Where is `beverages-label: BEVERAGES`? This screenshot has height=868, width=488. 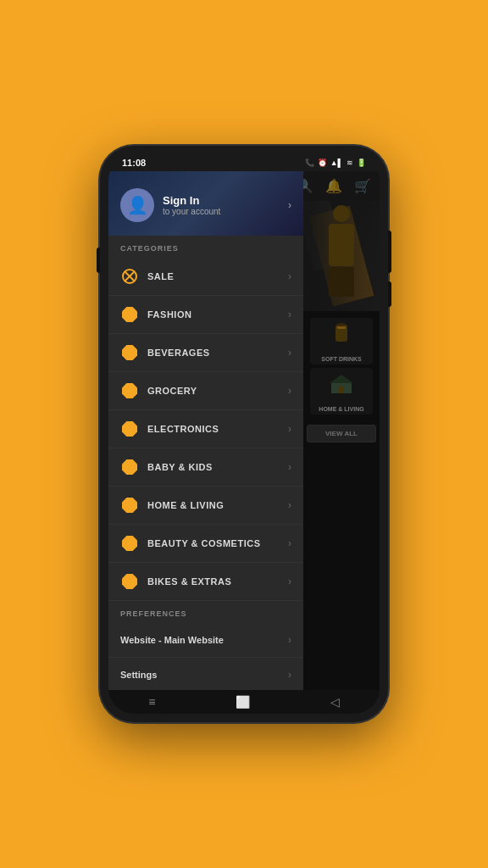
beverages-label: BEVERAGES is located at coordinates (218, 353).